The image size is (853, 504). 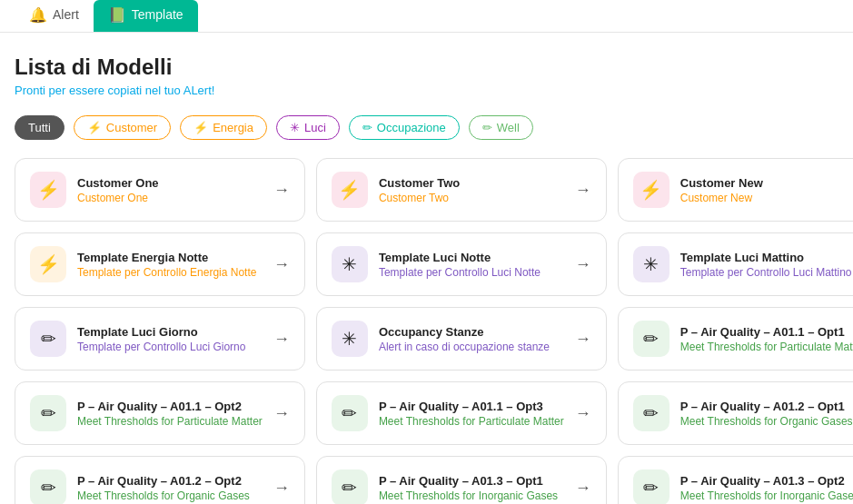 I want to click on card-item: ✳ Template Luci Mattino Template per Con…, so click(x=736, y=264).